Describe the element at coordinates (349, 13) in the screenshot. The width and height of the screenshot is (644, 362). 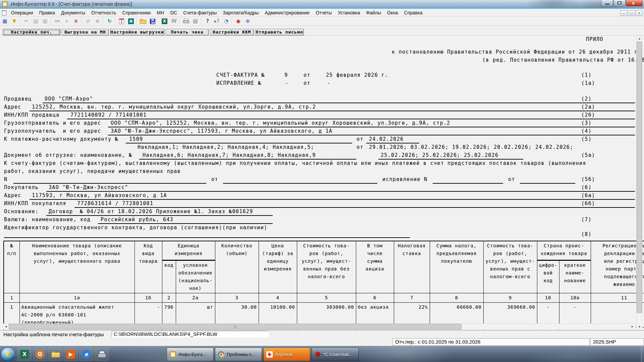
I see `menu-setup: Установка` at that location.